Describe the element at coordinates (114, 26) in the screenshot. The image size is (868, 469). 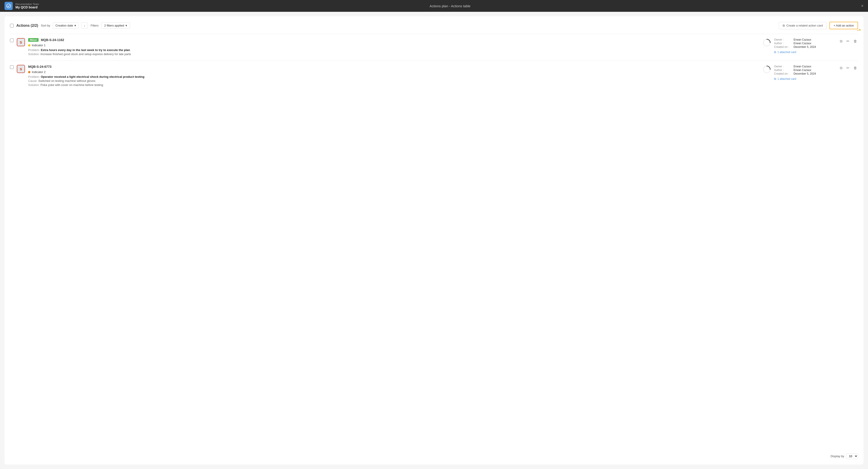
I see `filter-value: 2 filters applied` at that location.